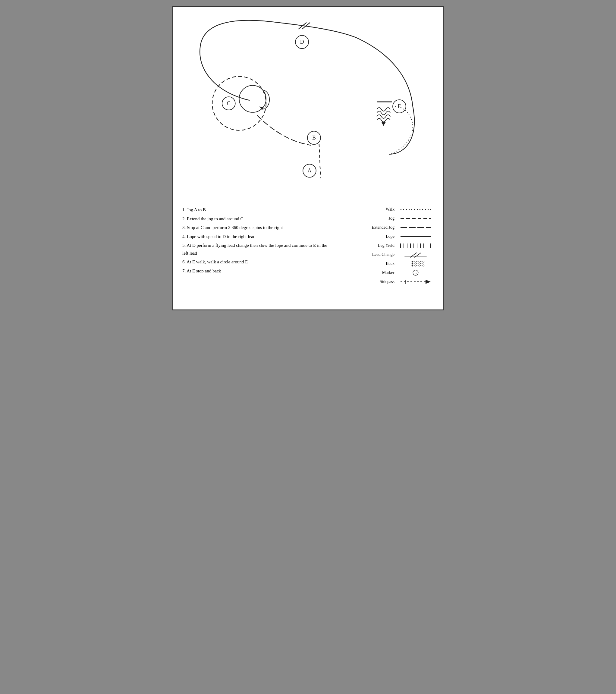 This screenshot has width=616, height=694. Describe the element at coordinates (416, 219) in the screenshot. I see `legend-jog-symbol` at that location.